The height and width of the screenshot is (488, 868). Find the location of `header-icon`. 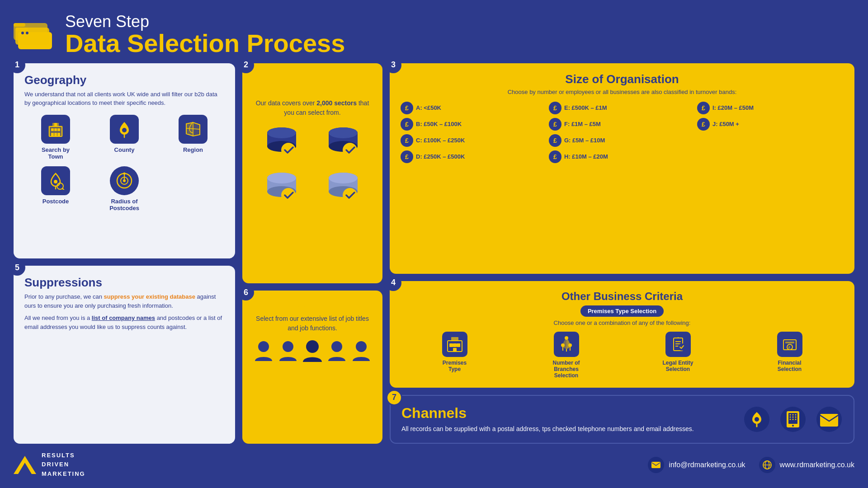

header-icon is located at coordinates (34, 34).